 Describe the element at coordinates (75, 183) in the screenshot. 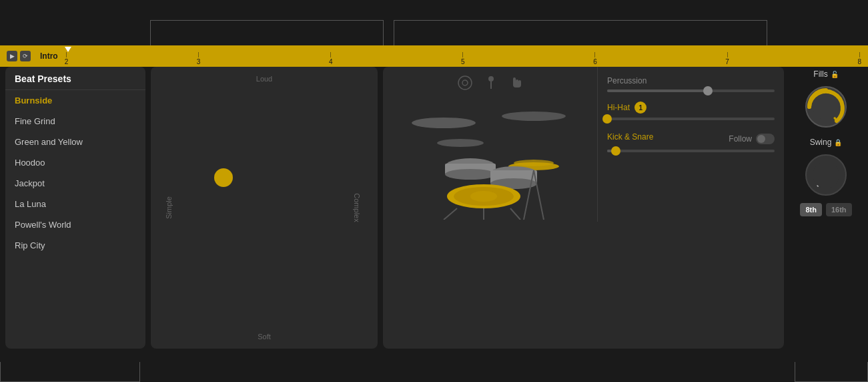

I see `sidebar-item-jackpot: Jackpot` at that location.